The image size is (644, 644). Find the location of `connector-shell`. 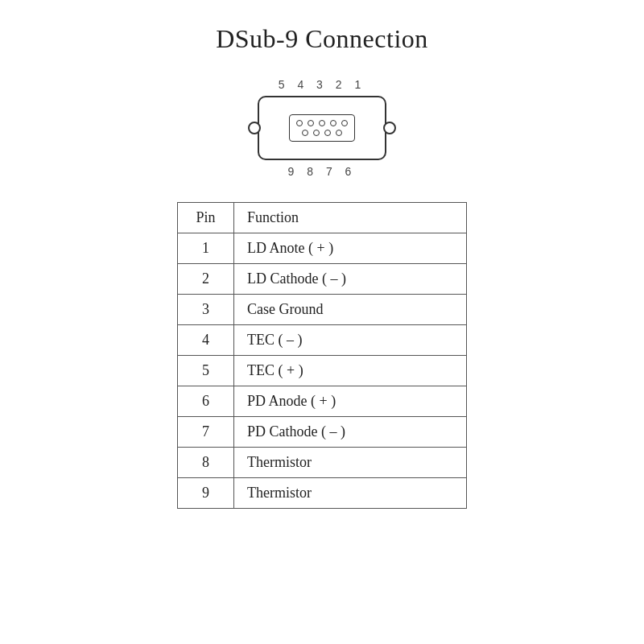

connector-shell is located at coordinates (322, 128).